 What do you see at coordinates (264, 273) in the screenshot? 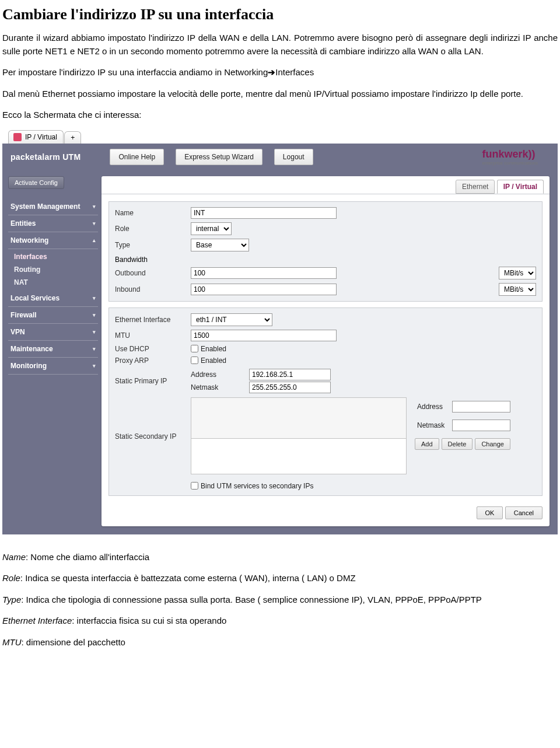
I see `outbound-input` at bounding box center [264, 273].